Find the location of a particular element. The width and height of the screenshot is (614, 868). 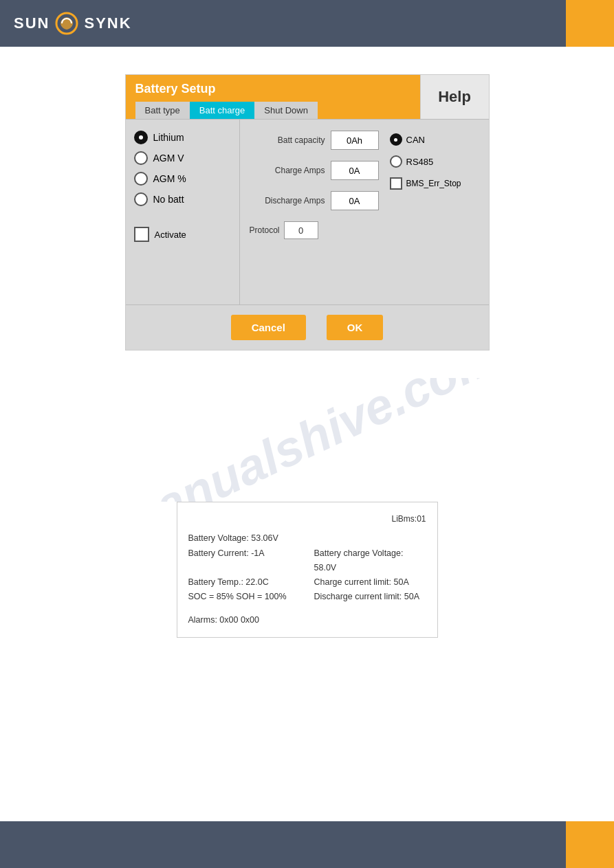

footer-accent is located at coordinates (590, 845).